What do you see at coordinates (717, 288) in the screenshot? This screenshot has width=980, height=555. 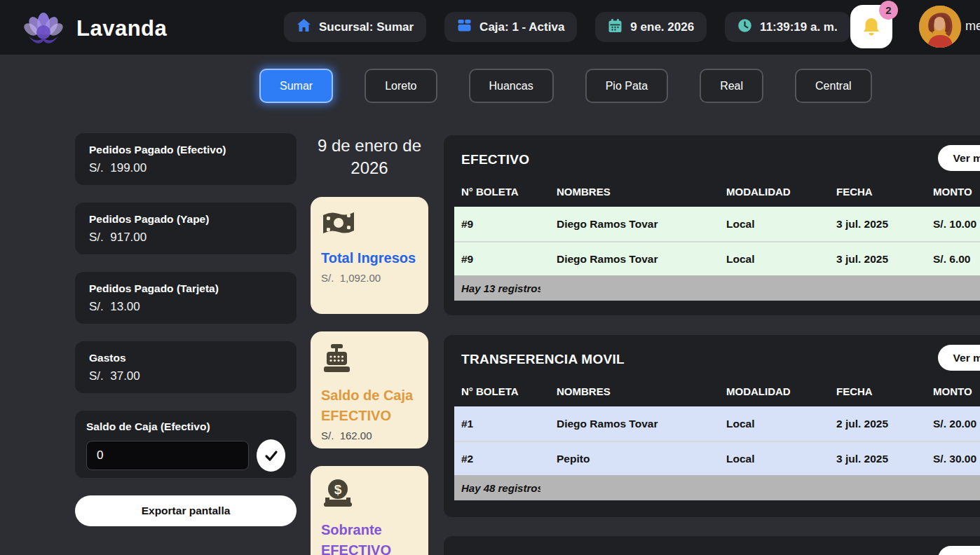 I see `table-footer: Hay 13 registros` at bounding box center [717, 288].